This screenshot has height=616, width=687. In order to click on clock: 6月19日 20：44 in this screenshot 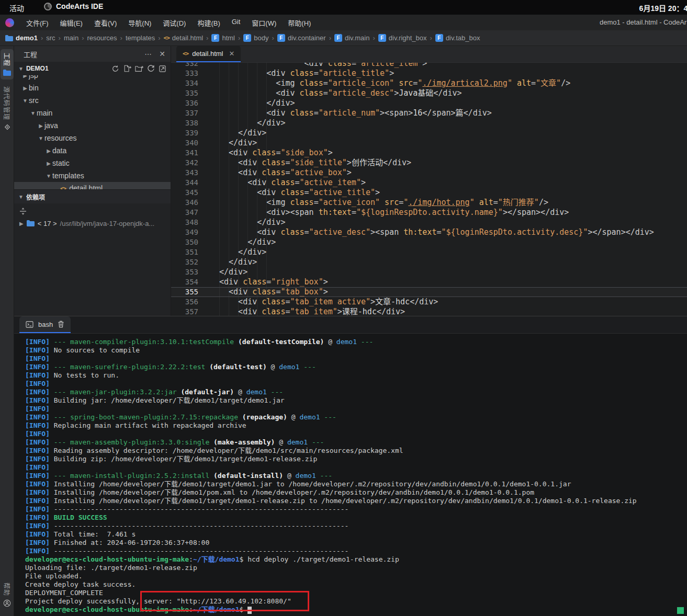, I will do `click(663, 8)`.